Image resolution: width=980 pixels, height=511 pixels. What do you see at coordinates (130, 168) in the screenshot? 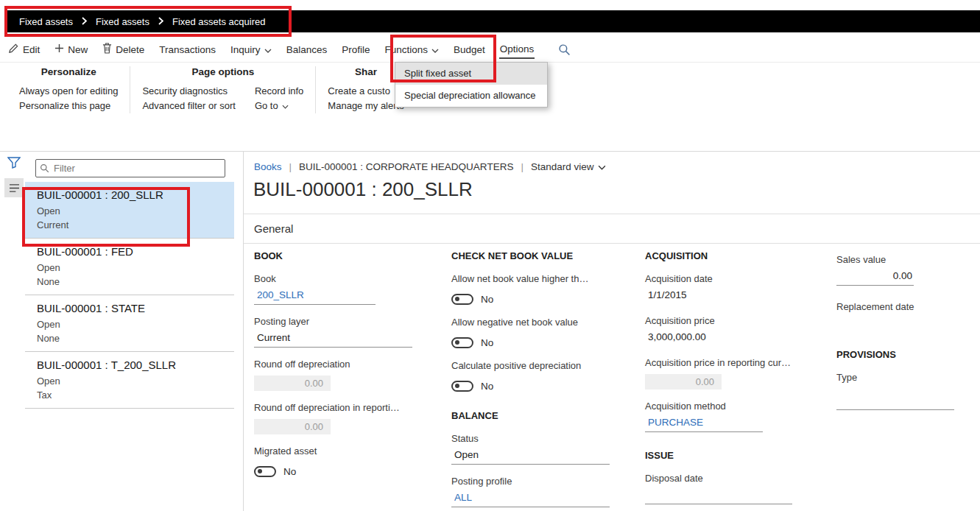
I see `filter-input` at bounding box center [130, 168].